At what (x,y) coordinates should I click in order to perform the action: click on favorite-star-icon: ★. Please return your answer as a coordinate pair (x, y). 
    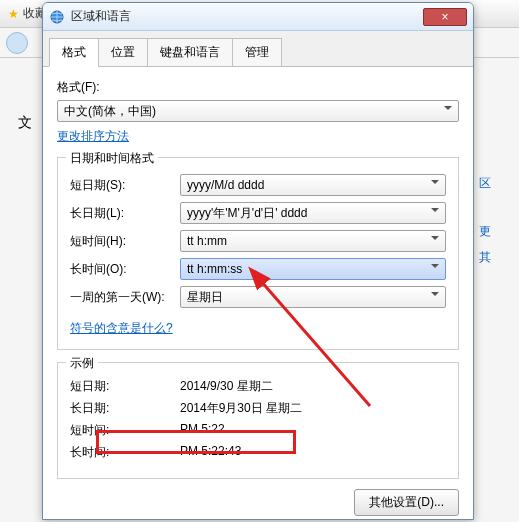
    Looking at the image, I should click on (14, 14).